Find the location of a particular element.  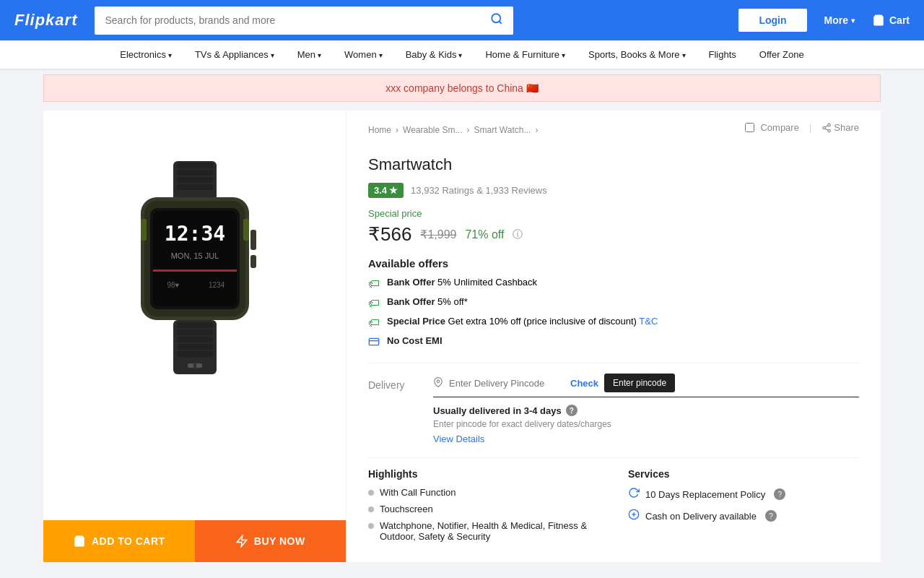

offer-text-3b: Get extra 10% off (price inclusive of di… is located at coordinates (543, 321).